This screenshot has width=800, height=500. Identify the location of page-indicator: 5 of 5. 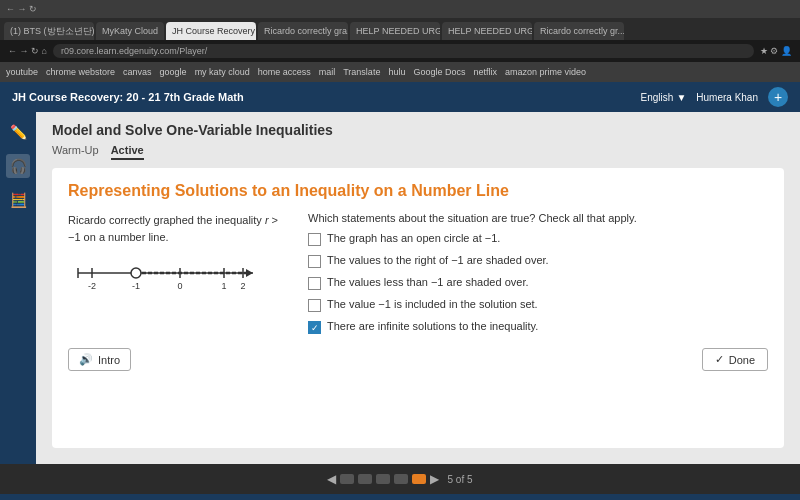
(460, 480).